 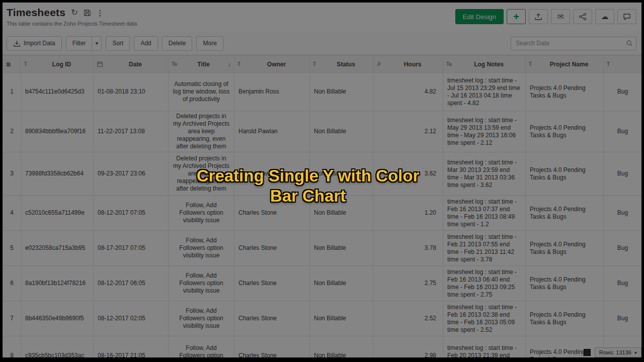 I want to click on video-title: Creating Single Y with Color Bar Chart, so click(x=308, y=186).